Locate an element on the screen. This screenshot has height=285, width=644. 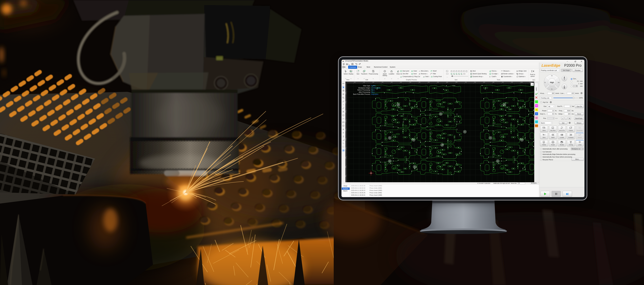
svg-text: 700 is located at coordinates (466, 82).